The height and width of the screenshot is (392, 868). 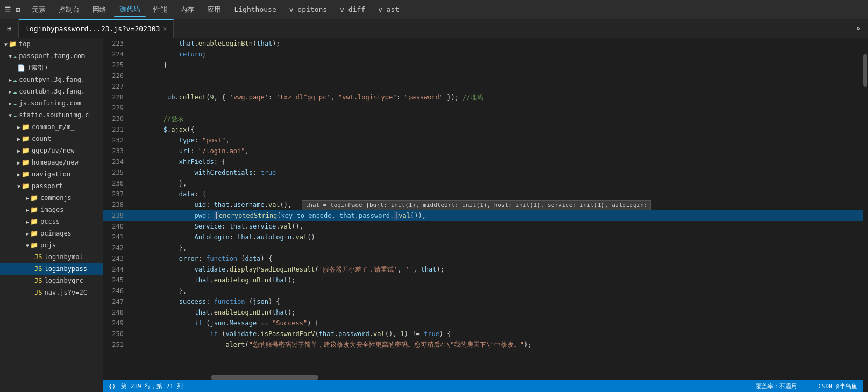 I want to click on line-content: url: "/login.api",, so click(x=496, y=151).